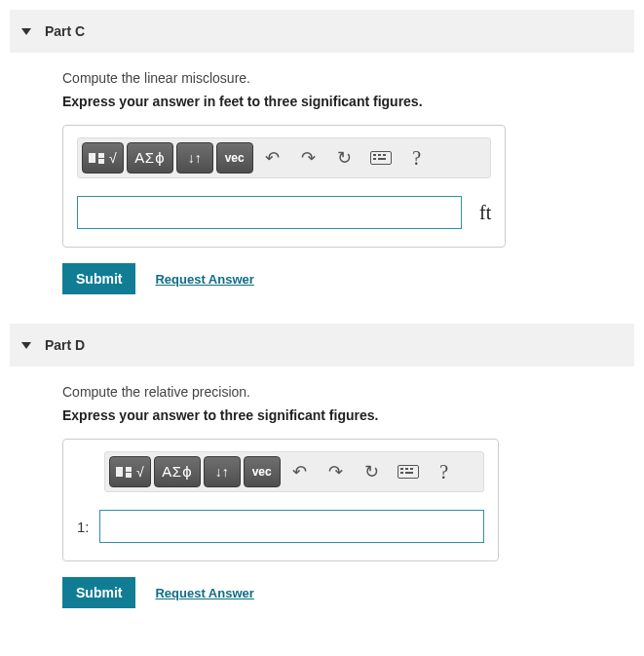 This screenshot has width=644, height=656. Describe the element at coordinates (281, 526) in the screenshot. I see `input-row: 1:` at that location.